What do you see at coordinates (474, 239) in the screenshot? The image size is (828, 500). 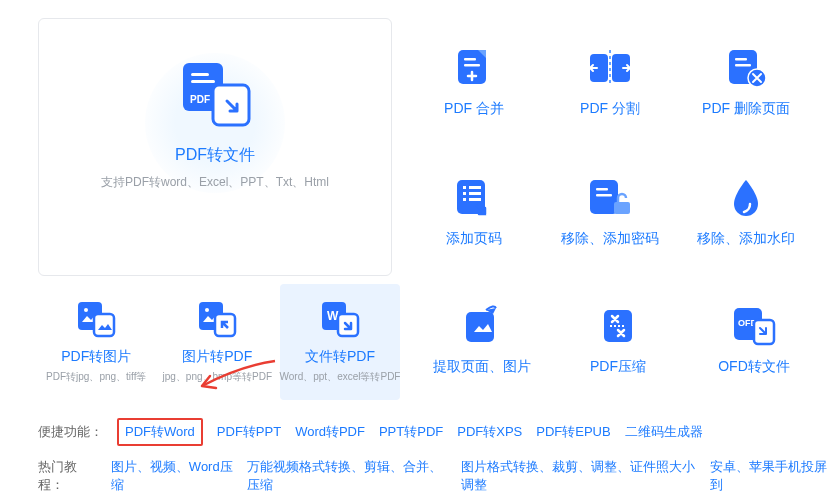 I see `cell-label: 添加页码` at bounding box center [474, 239].